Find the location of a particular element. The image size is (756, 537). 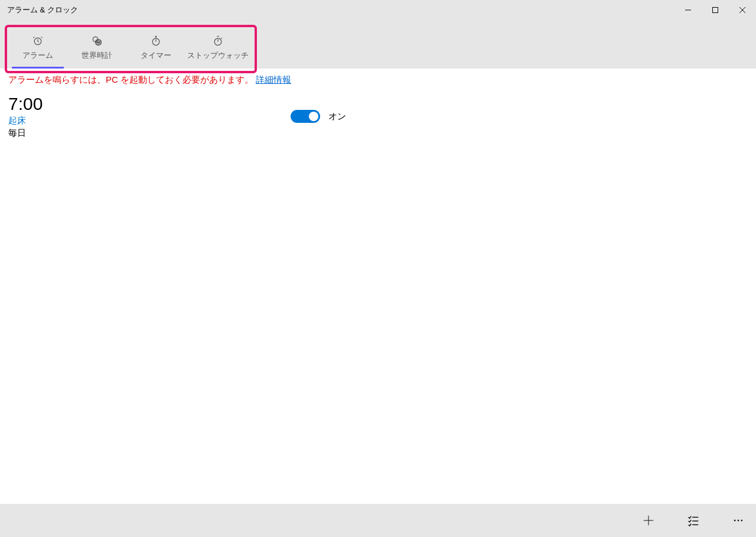

tab-world-clock-label: 世界時計 is located at coordinates (97, 56).